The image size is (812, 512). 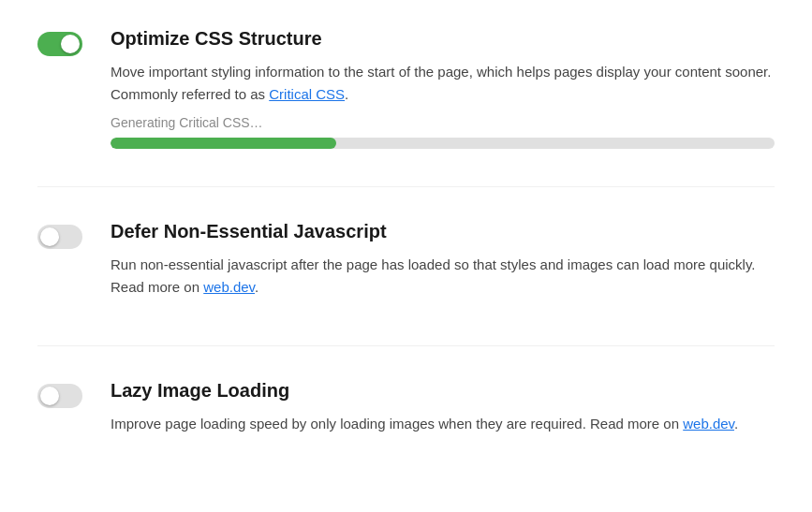 What do you see at coordinates (50, 396) in the screenshot?
I see `toggle-knob-lazy-images` at bounding box center [50, 396].